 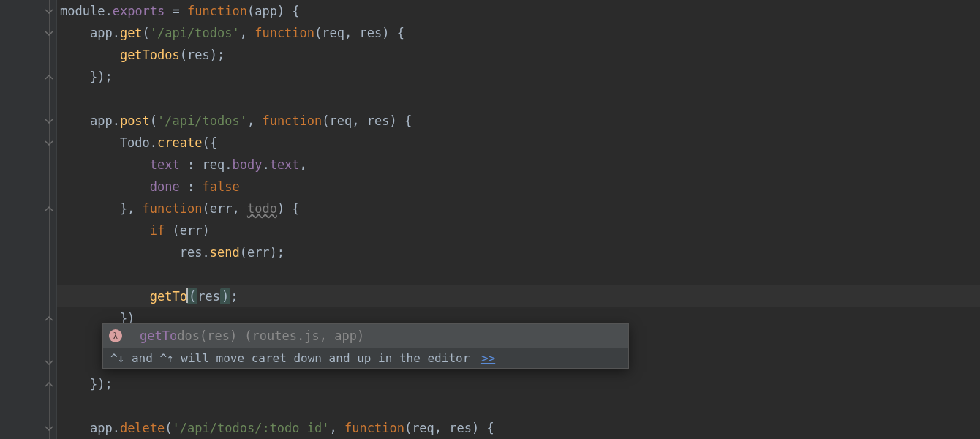 What do you see at coordinates (519, 209) in the screenshot?
I see `code-line: }, function(err, todo) {` at bounding box center [519, 209].